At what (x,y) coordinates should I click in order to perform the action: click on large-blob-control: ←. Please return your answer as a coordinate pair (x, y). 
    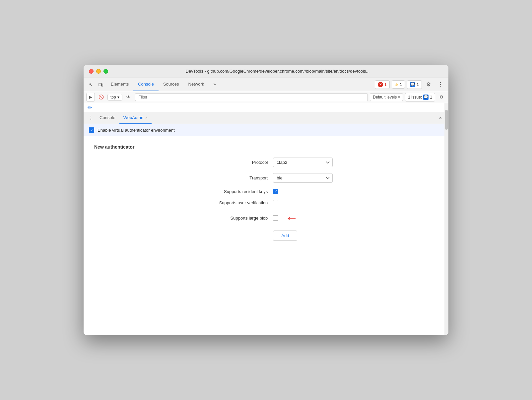
    Looking at the image, I should click on (356, 218).